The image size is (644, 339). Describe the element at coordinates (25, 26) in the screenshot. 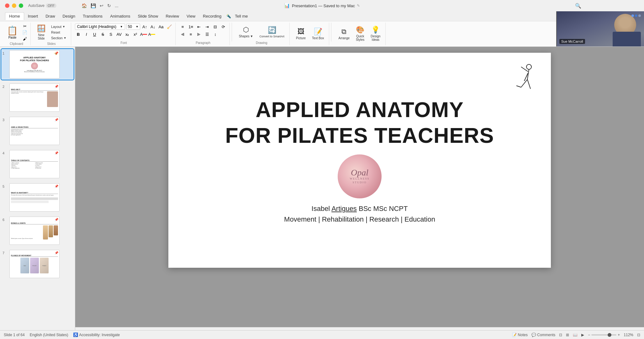

I see `cut-button: ✂` at that location.